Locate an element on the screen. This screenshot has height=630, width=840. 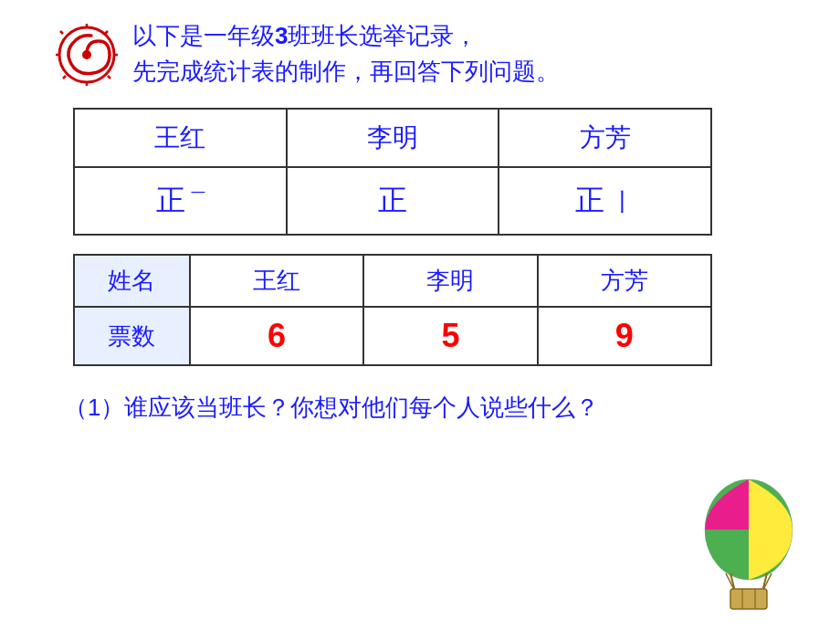
tally-header-fangfang: 方芳 is located at coordinates (604, 138).